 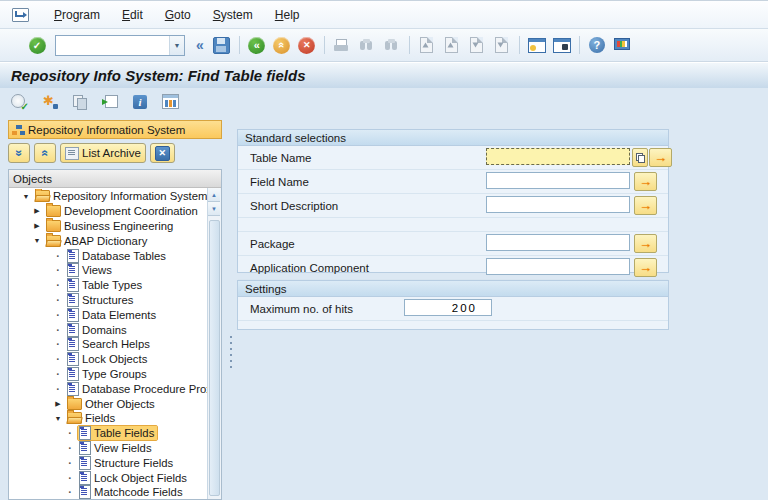 I want to click on tree-item-content: Development Coordination, so click(x=123, y=211).